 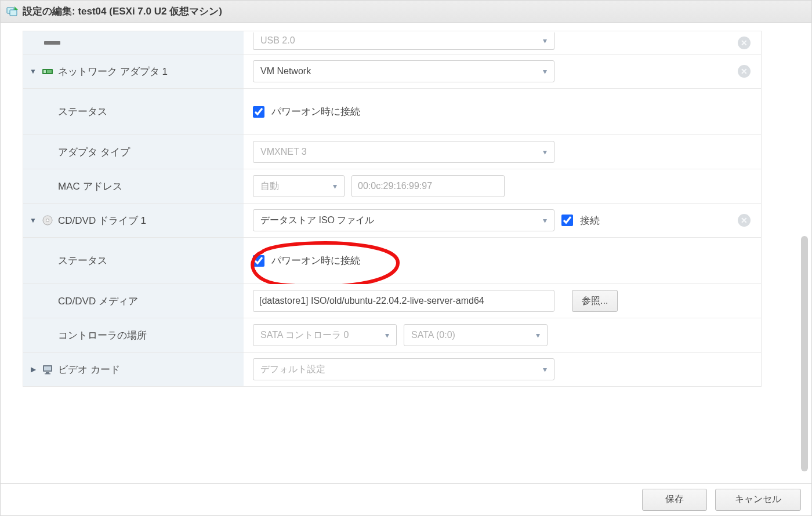 I want to click on nic-header-row: ▼ ネットワーク アダプタ 1 VM Network ▾ ✕, so click(x=392, y=72).